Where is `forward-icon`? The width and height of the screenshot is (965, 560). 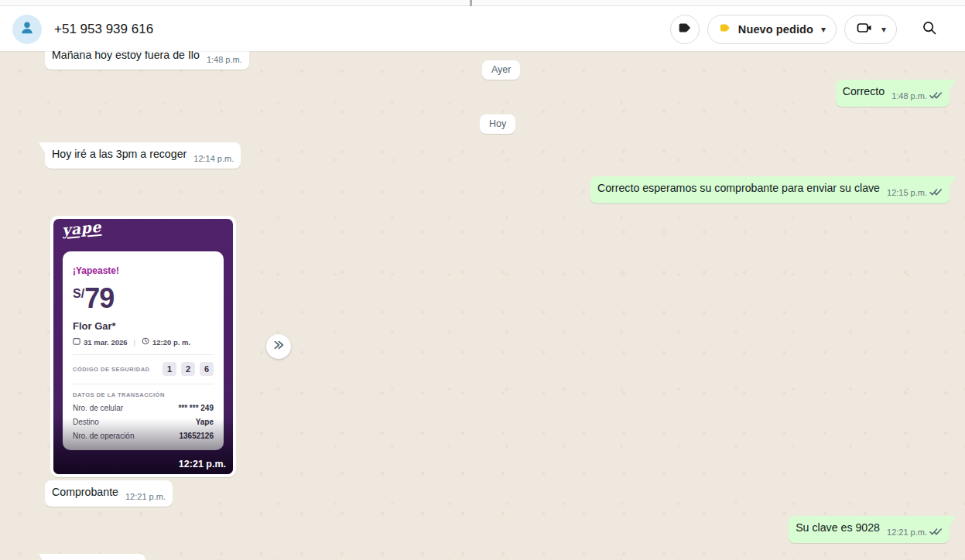
forward-icon is located at coordinates (279, 347).